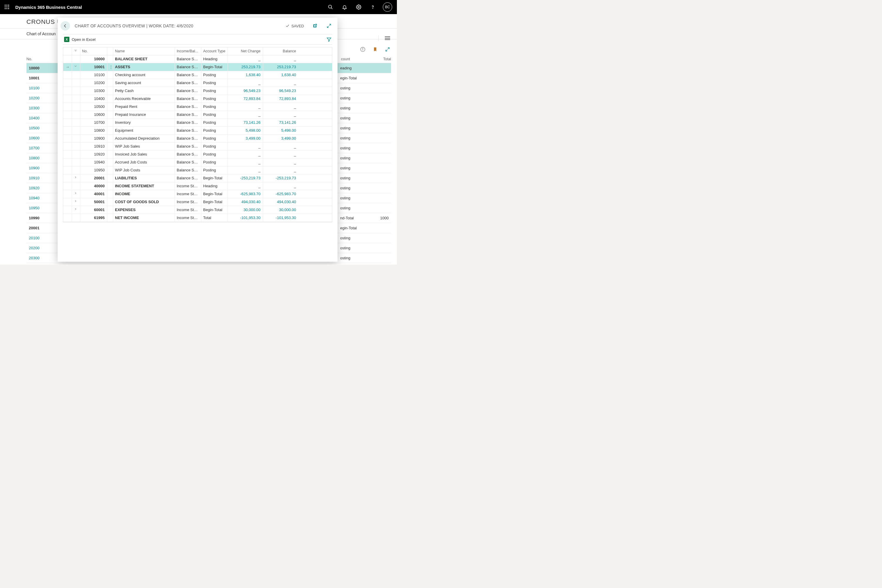 Image resolution: width=882 pixels, height=588 pixels. What do you see at coordinates (68, 51) in the screenshot?
I see `select-all-cell` at bounding box center [68, 51].